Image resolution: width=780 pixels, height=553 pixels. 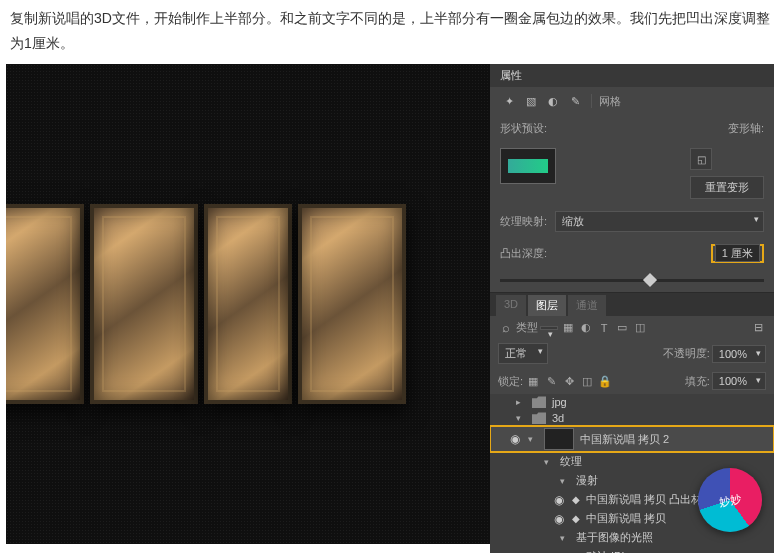 What do you see at coordinates (524, 254) in the screenshot?
I see `extrude-label: 凸出深度:` at bounding box center [524, 254].